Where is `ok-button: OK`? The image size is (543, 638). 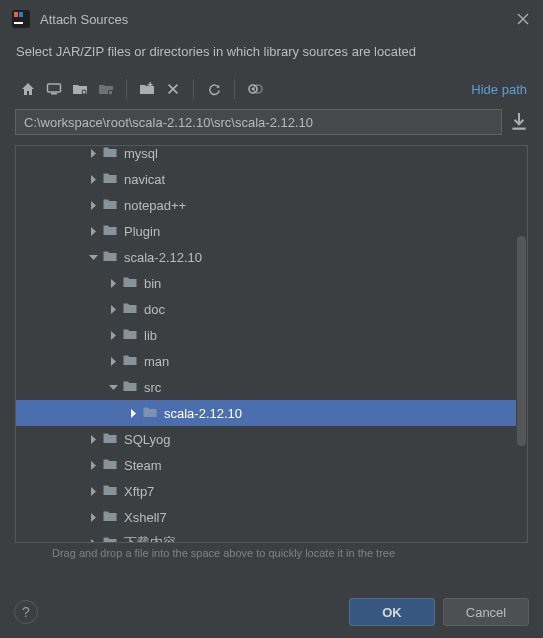 ok-button: OK is located at coordinates (392, 612).